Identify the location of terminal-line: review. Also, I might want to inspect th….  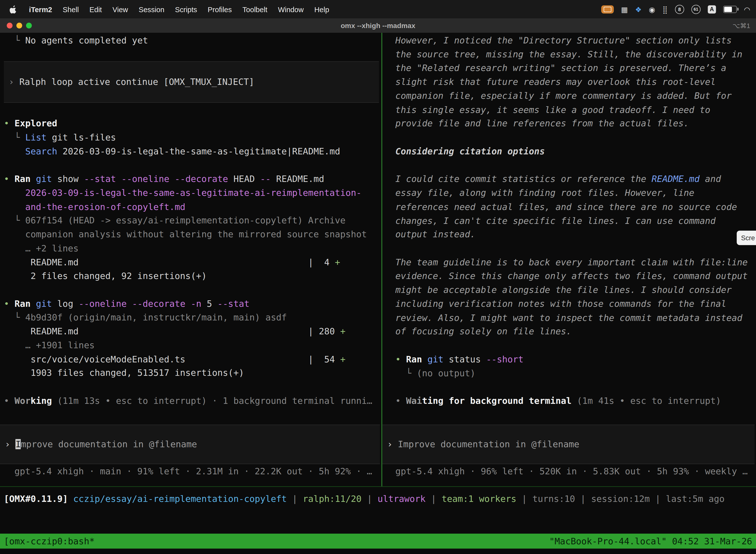
(576, 318).